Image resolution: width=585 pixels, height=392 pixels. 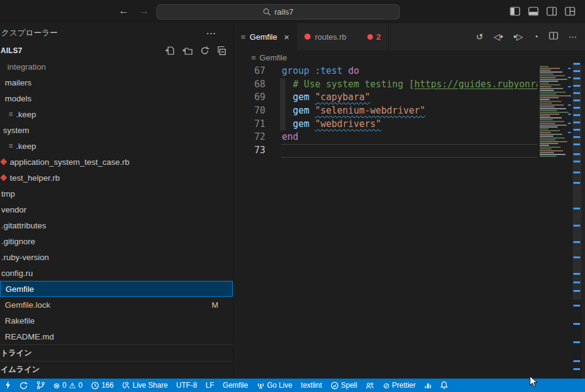 I want to click on live-share-label: Live Share, so click(x=150, y=385).